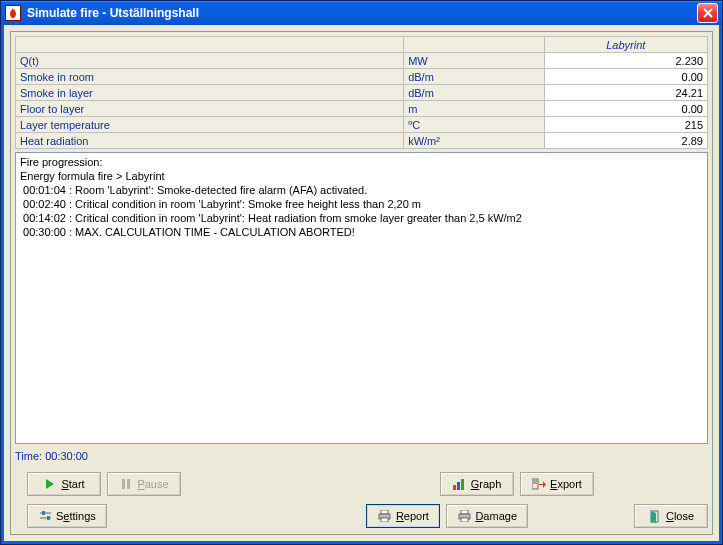  Describe the element at coordinates (539, 484) in the screenshot. I see `export-icon` at that location.